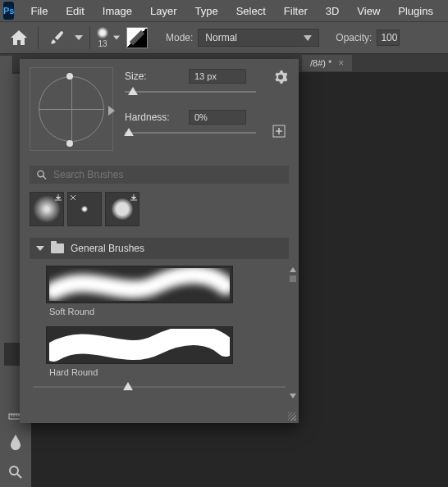 The width and height of the screenshot is (448, 487). I want to click on menu-select: Select, so click(251, 11).